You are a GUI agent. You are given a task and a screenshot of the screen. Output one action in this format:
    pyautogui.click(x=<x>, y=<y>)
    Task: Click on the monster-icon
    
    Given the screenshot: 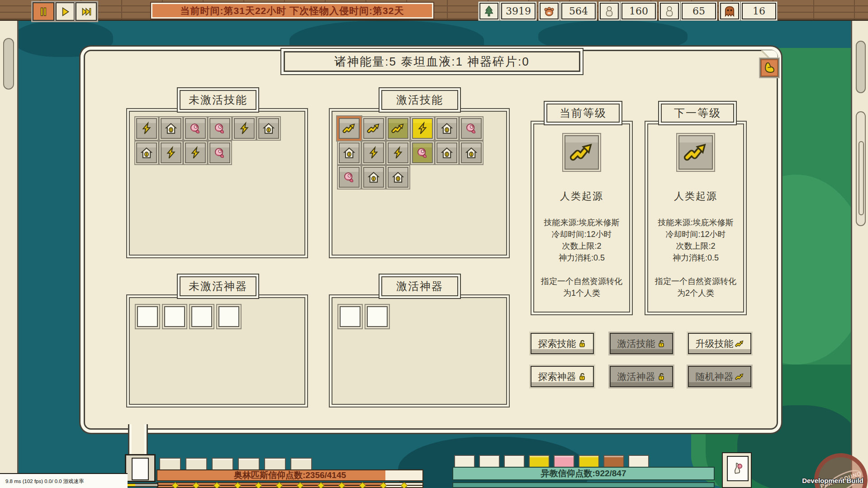 What is the action you would take?
    pyautogui.click(x=730, y=11)
    